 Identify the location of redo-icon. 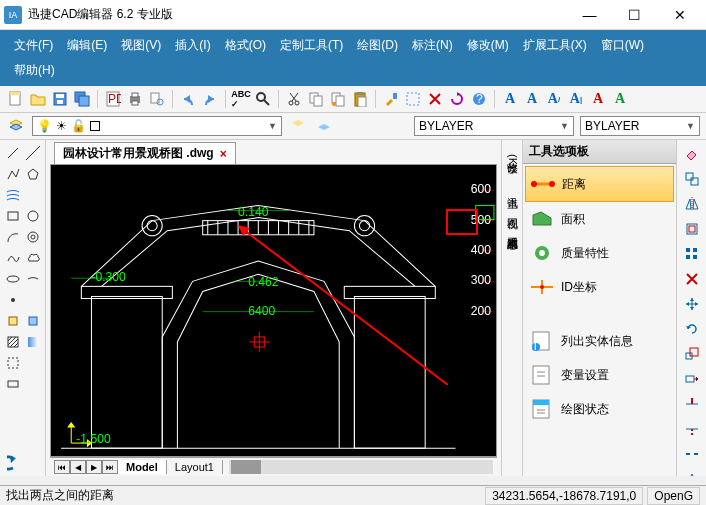
(210, 99).